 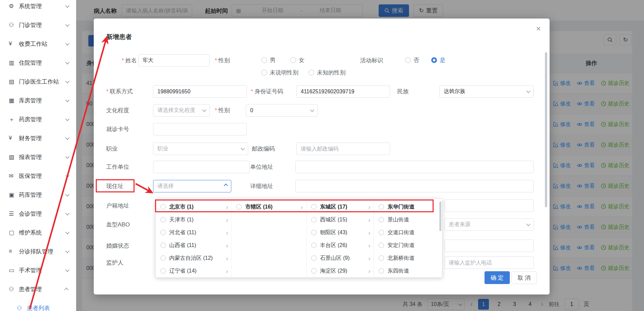 I want to click on sidebar-item-triage-queue-management: ≡ 分诊排队管理, so click(x=38, y=251).